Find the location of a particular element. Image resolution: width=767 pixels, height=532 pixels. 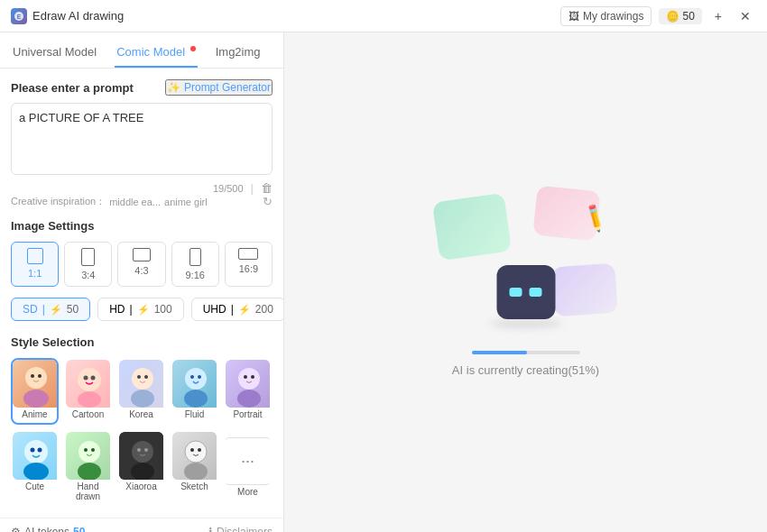

tab-img2img: Img2img is located at coordinates (238, 54).